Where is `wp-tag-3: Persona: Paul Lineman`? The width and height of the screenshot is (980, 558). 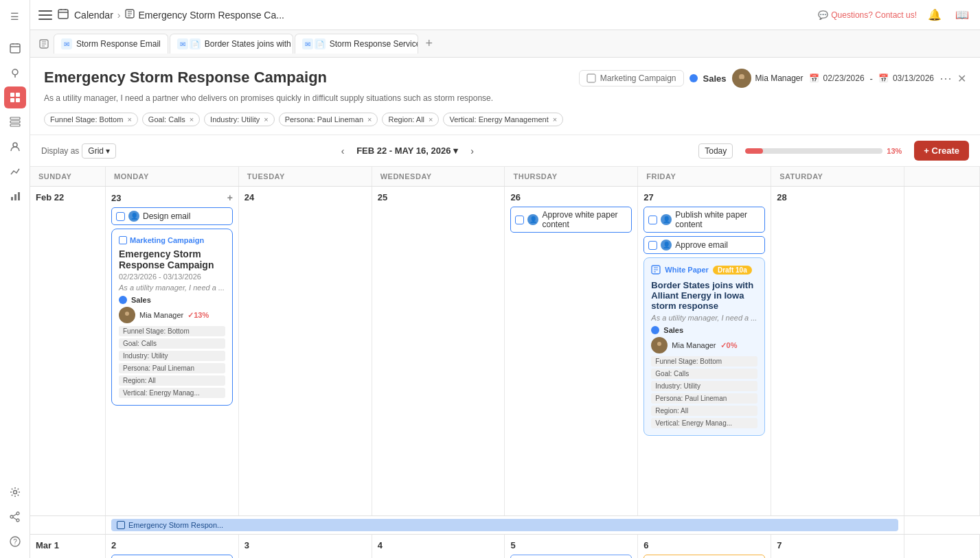 wp-tag-3: Persona: Paul Lineman is located at coordinates (705, 398).